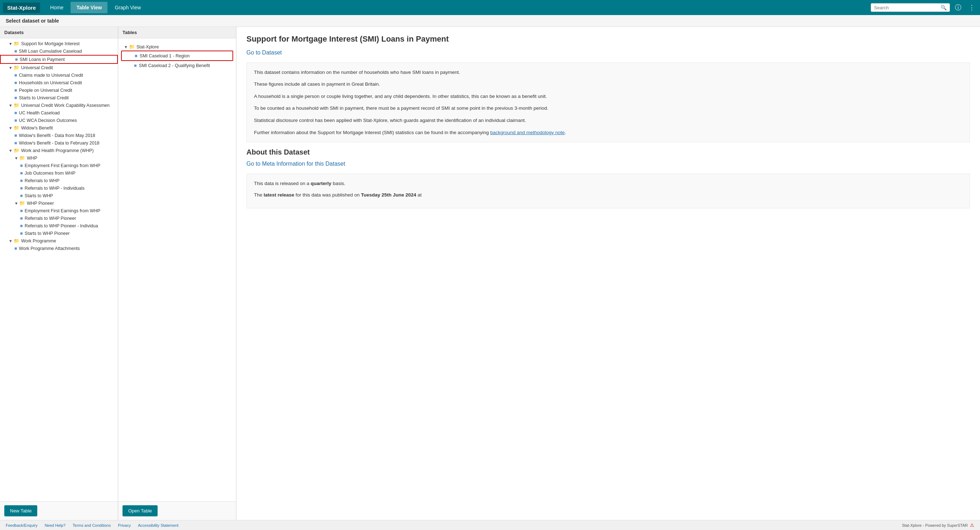 Image resolution: width=980 pixels, height=530 pixels. Describe the element at coordinates (57, 136) in the screenshot. I see `label-wb-may2018: Widow's Benefit - Data from May 2018` at that location.